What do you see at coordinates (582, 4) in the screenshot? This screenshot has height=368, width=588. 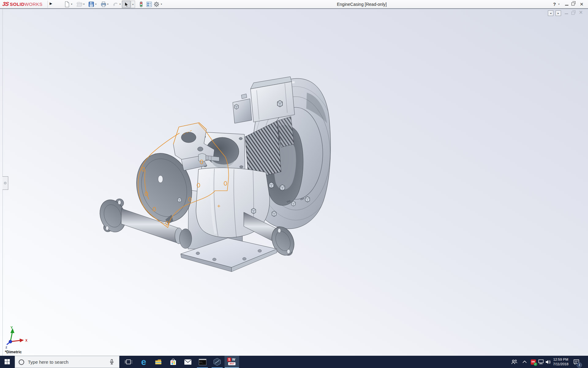 I see `close-button: ✕` at bounding box center [582, 4].